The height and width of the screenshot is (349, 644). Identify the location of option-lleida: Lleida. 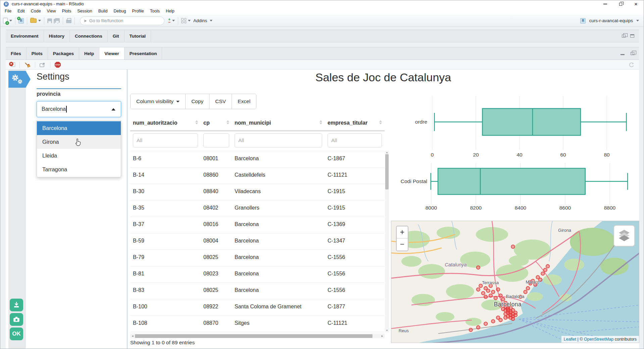
(79, 156).